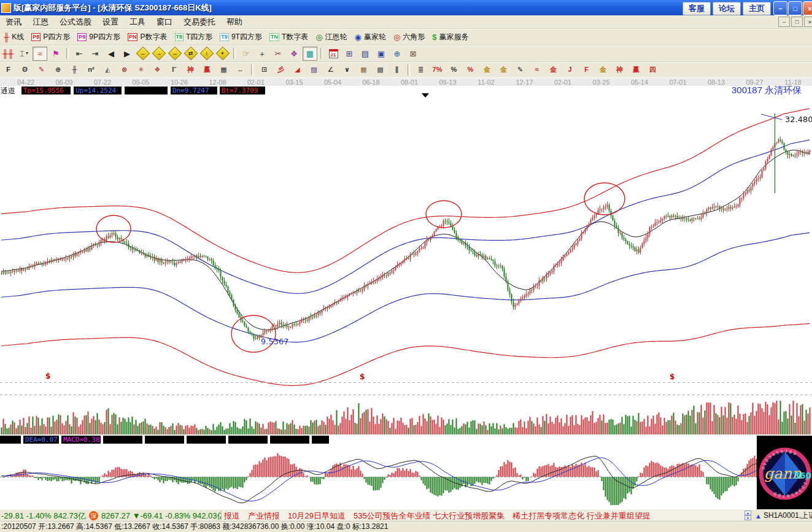  I want to click on mdi-close-icon: ×, so click(808, 22).